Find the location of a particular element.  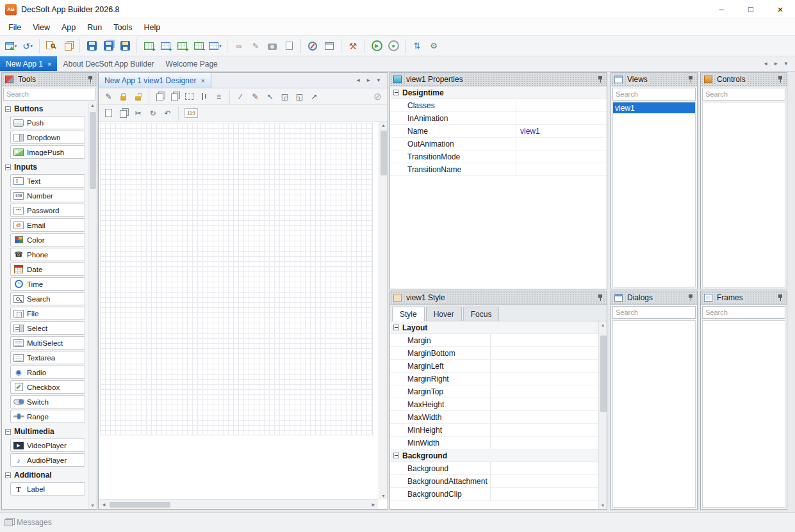

style-row: MinWidth is located at coordinates (495, 443).